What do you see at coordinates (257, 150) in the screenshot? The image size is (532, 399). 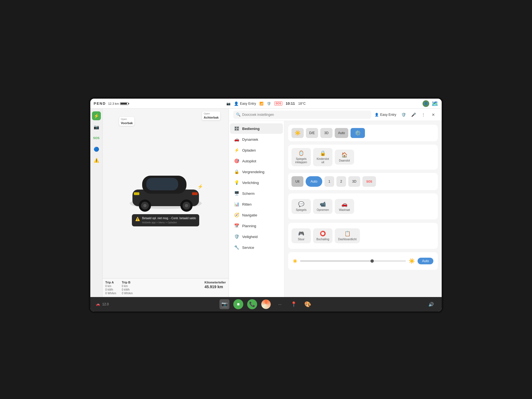 I see `menu-item-opladen: ⚡ Opladen` at bounding box center [257, 150].